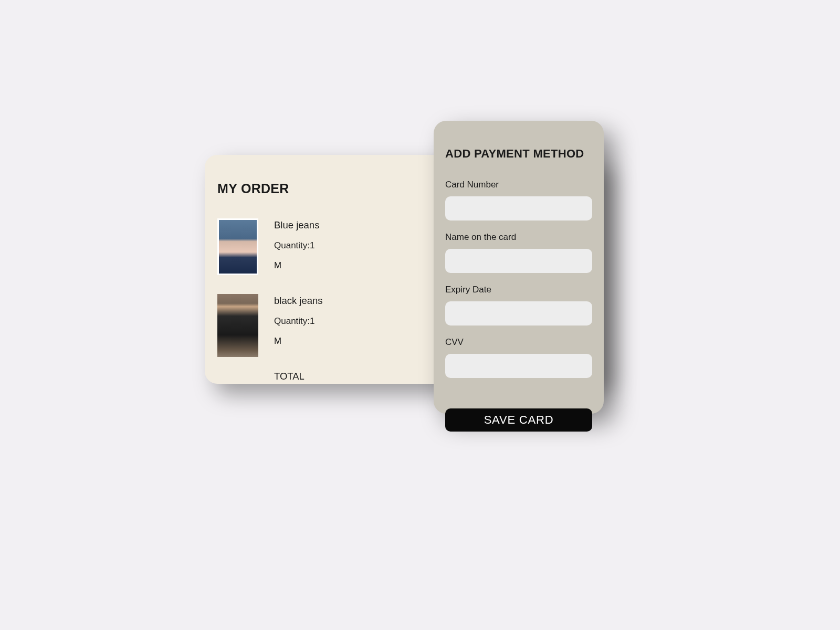 The width and height of the screenshot is (840, 630). I want to click on form-group-expiry: Expiry Date, so click(519, 305).